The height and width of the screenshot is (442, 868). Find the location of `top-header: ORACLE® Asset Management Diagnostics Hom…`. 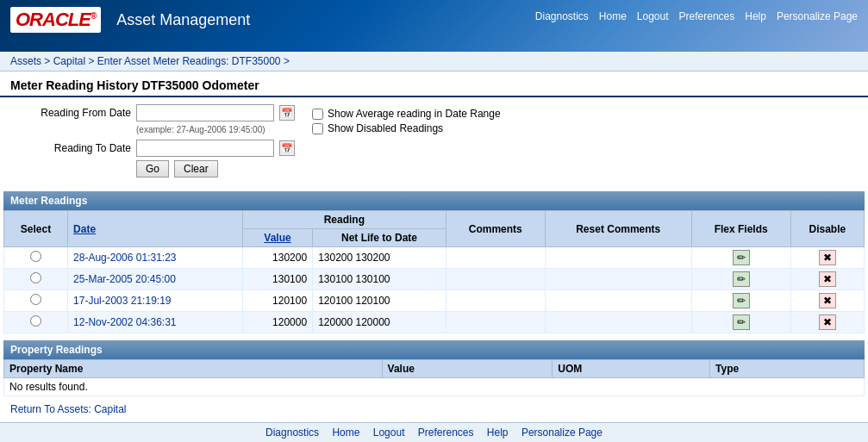

top-header: ORACLE® Asset Management Diagnostics Hom… is located at coordinates (434, 26).